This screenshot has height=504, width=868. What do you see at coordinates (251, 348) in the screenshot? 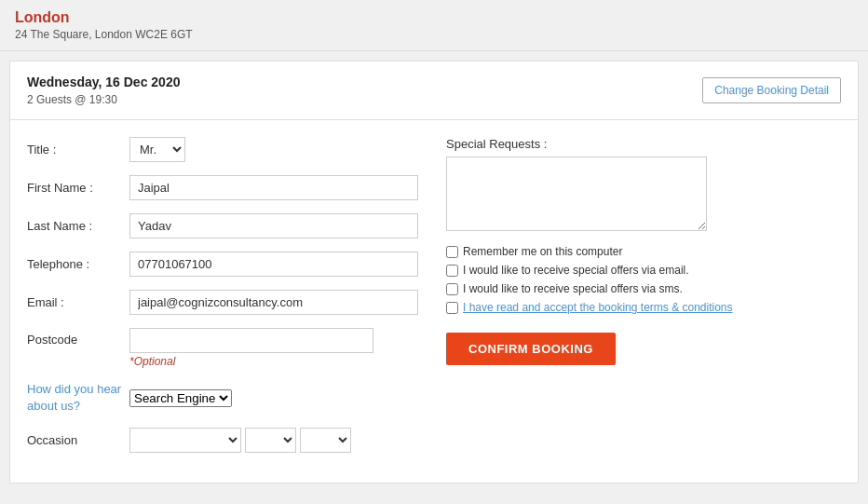
I see `postcode-wrap: *Optional` at bounding box center [251, 348].